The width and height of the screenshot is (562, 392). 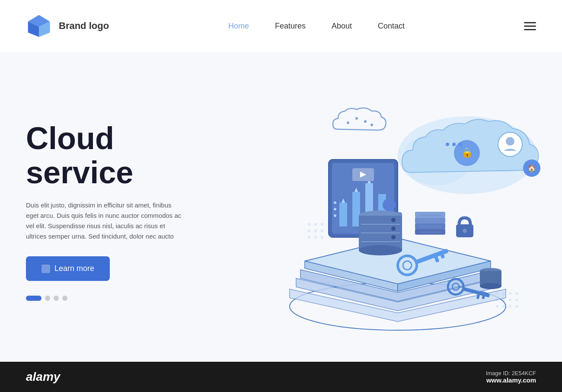 I want to click on alamy-brand: alamy, so click(x=43, y=377).